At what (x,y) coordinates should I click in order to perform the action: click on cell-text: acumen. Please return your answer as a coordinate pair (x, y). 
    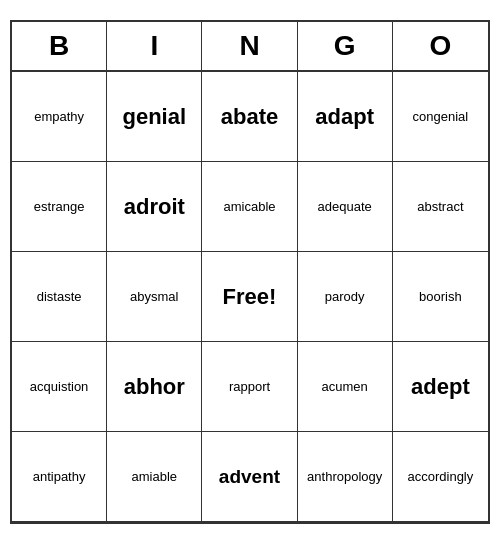
    Looking at the image, I should click on (345, 386).